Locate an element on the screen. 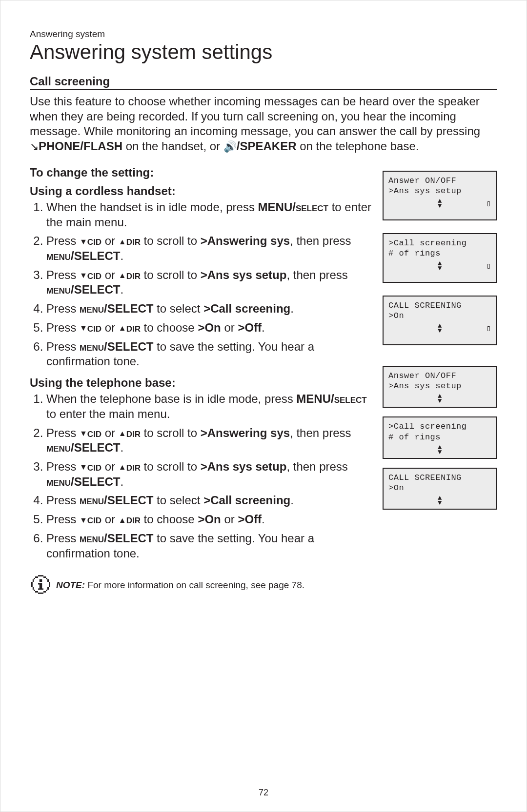  phone-icon: ↘ is located at coordinates (34, 146).